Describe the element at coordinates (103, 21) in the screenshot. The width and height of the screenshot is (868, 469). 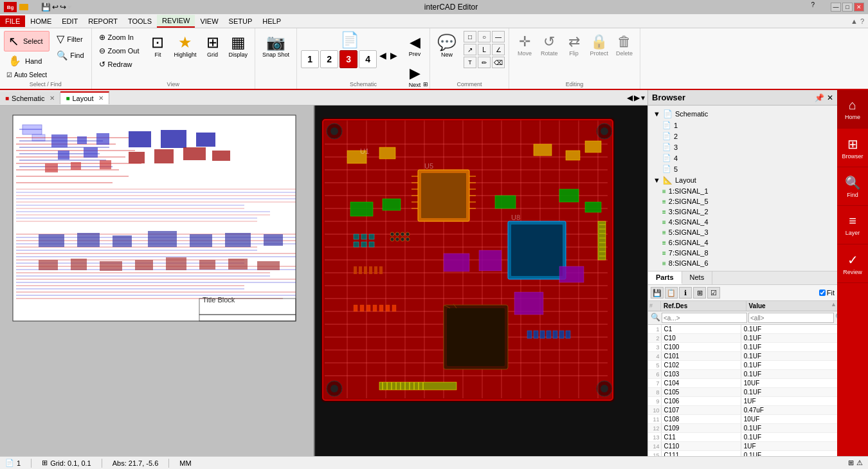
I see `menu-report: REPORT` at that location.